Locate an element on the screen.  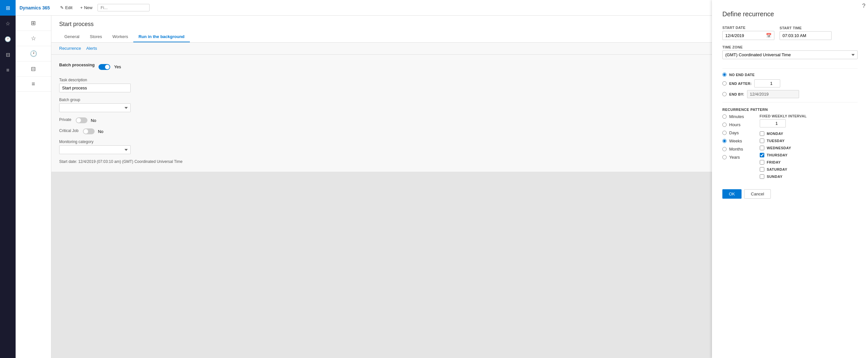
weekly-interval-row: Fixed weekly interval is located at coordinates (809, 121).